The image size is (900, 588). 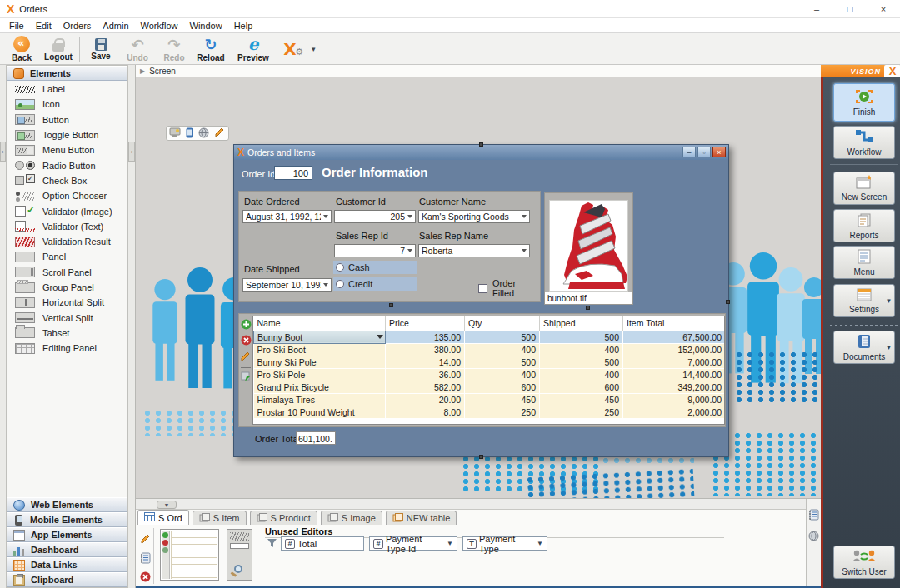 I want to click on dialog-maximize-button: ▫, so click(x=704, y=152).